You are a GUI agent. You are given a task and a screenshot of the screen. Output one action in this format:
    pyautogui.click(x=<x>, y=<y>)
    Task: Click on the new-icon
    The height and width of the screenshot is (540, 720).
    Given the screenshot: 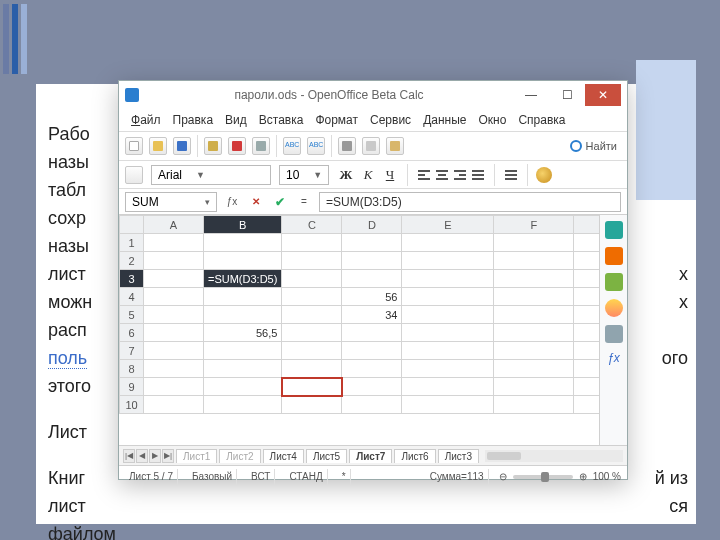 What is the action you would take?
    pyautogui.click(x=134, y=146)
    